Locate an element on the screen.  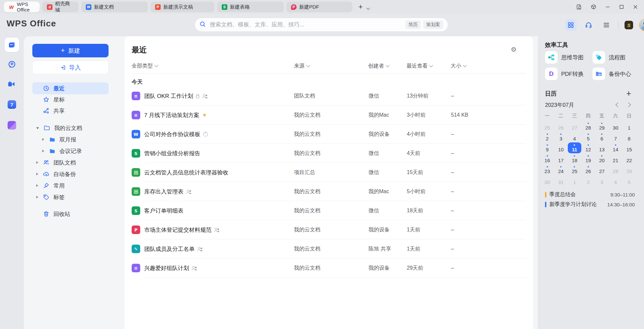
calendar-day: 22 is located at coordinates (629, 159).